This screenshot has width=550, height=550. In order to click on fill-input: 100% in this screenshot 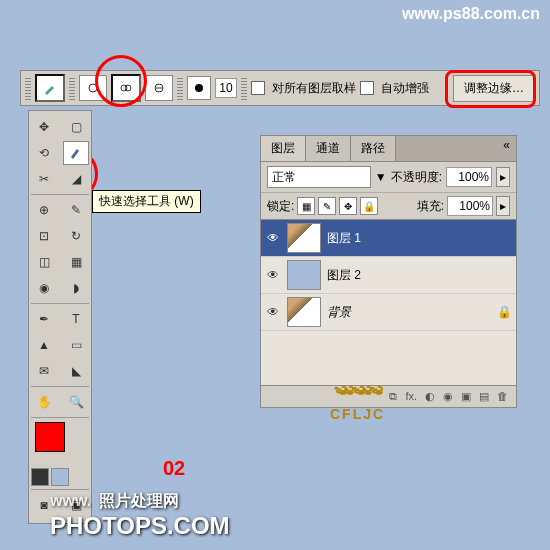, I will do `click(470, 206)`.